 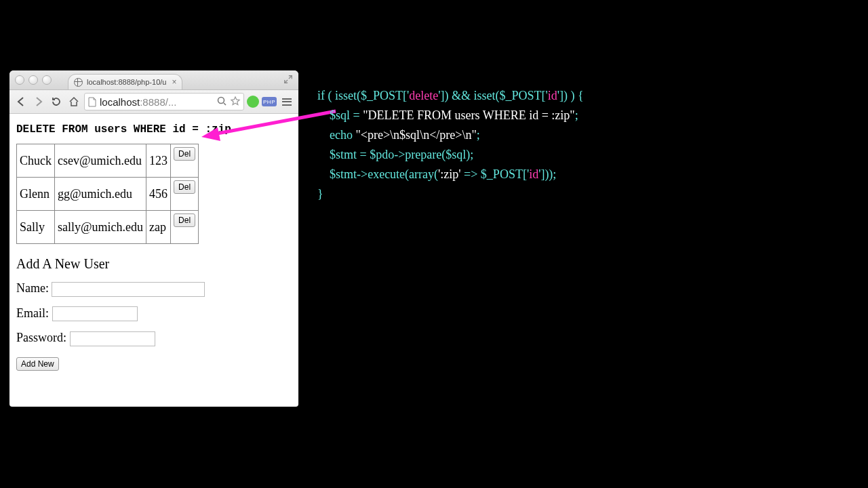 I want to click on users-table: Chuck csev@umich.edu 123 Del Glenn gg@um…, so click(x=107, y=194).